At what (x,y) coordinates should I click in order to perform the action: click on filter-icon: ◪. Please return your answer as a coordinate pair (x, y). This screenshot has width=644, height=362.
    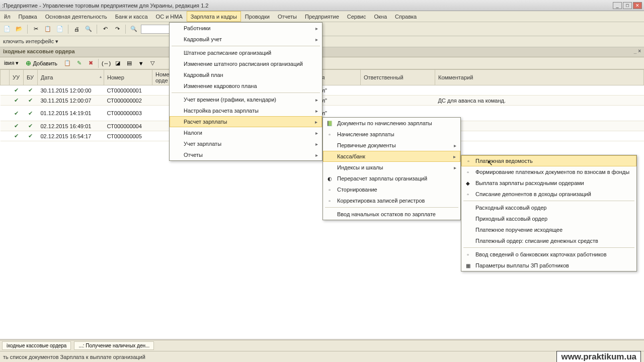
    Looking at the image, I should click on (118, 63).